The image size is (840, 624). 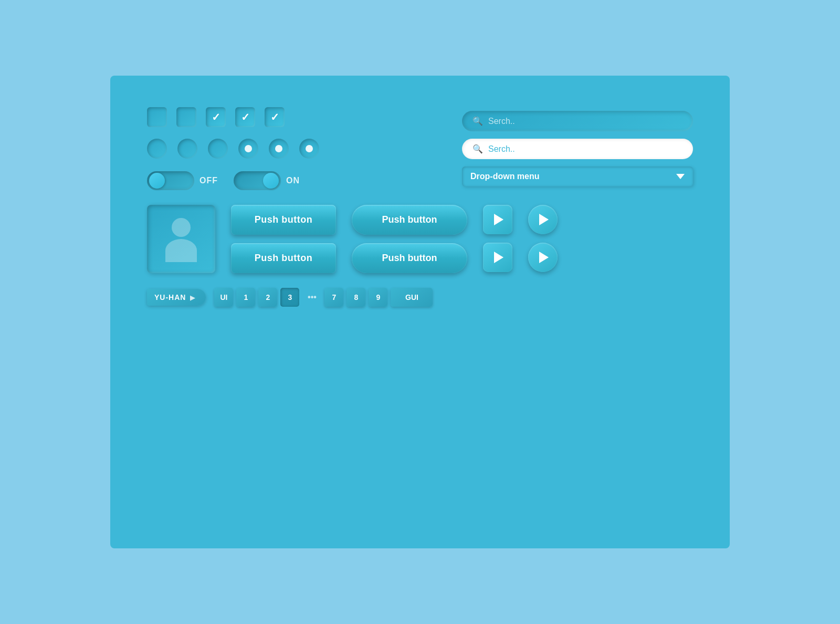 What do you see at coordinates (181, 251) in the screenshot?
I see `avatar-body` at bounding box center [181, 251].